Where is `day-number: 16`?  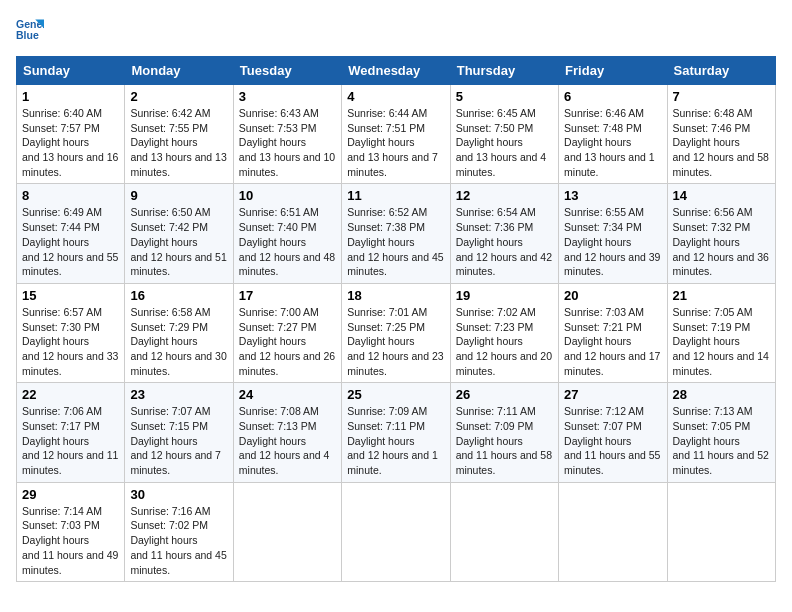 day-number: 16 is located at coordinates (178, 296).